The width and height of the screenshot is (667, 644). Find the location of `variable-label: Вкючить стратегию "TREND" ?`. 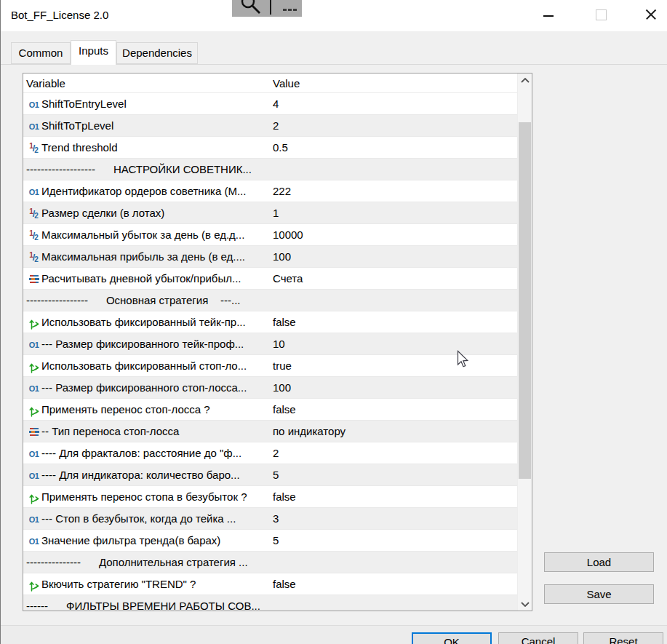

variable-label: Вкючить стратегию "TREND" ? is located at coordinates (119, 584).